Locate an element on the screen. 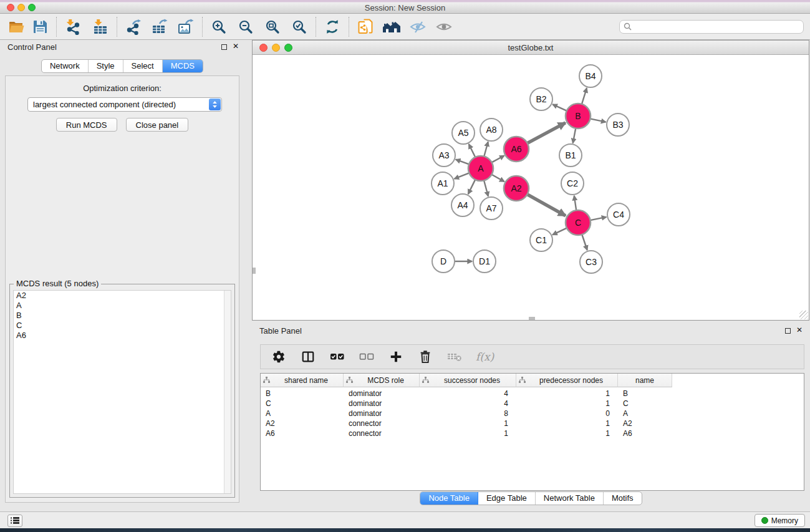  node-A5: A5 is located at coordinates (463, 133).